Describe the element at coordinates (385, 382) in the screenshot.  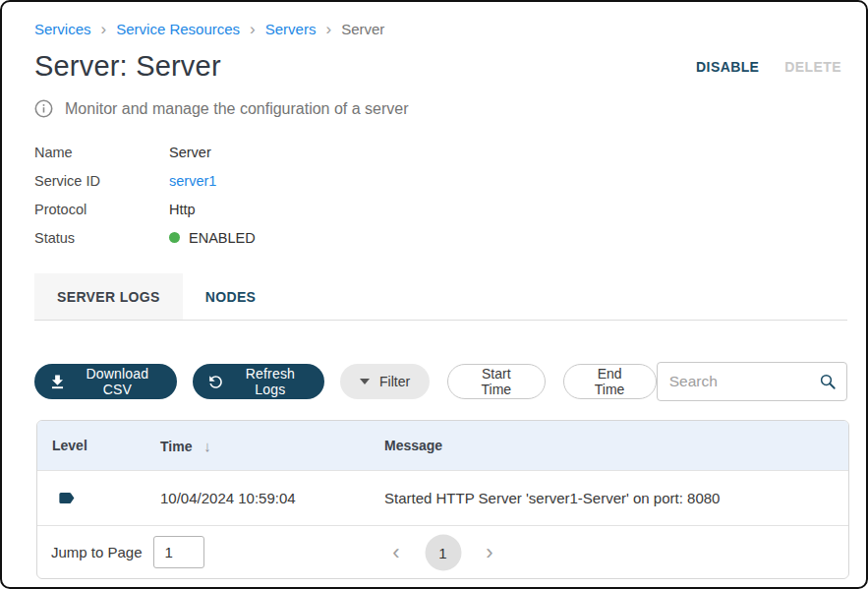
I see `filter-dropdown-button: Filter` at that location.